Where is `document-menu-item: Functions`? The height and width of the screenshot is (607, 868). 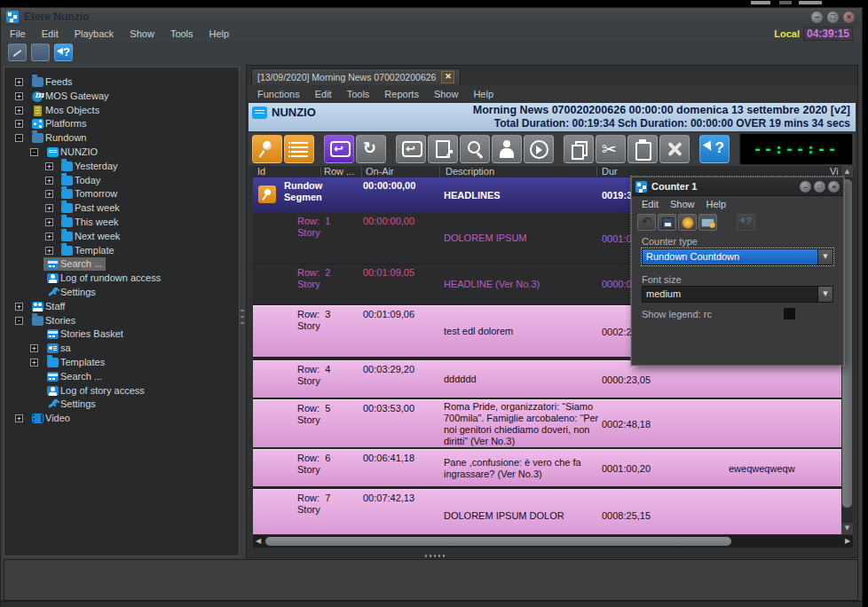 document-menu-item: Functions is located at coordinates (279, 94).